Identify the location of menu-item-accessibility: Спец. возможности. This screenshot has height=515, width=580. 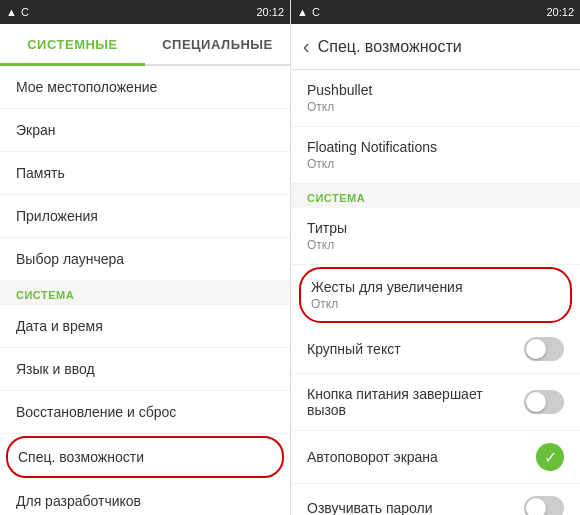
(145, 457).